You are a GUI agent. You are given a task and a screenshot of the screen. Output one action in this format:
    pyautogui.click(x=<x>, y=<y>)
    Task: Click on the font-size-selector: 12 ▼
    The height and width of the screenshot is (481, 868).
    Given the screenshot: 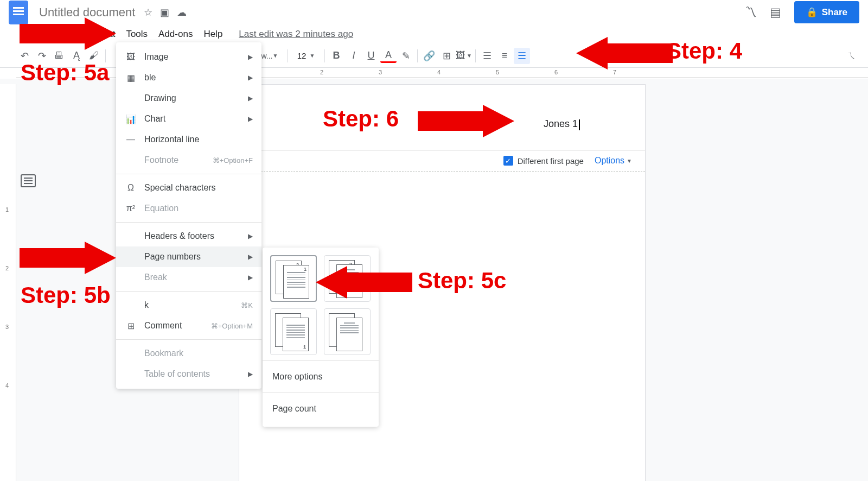 What is the action you would take?
    pyautogui.click(x=306, y=55)
    